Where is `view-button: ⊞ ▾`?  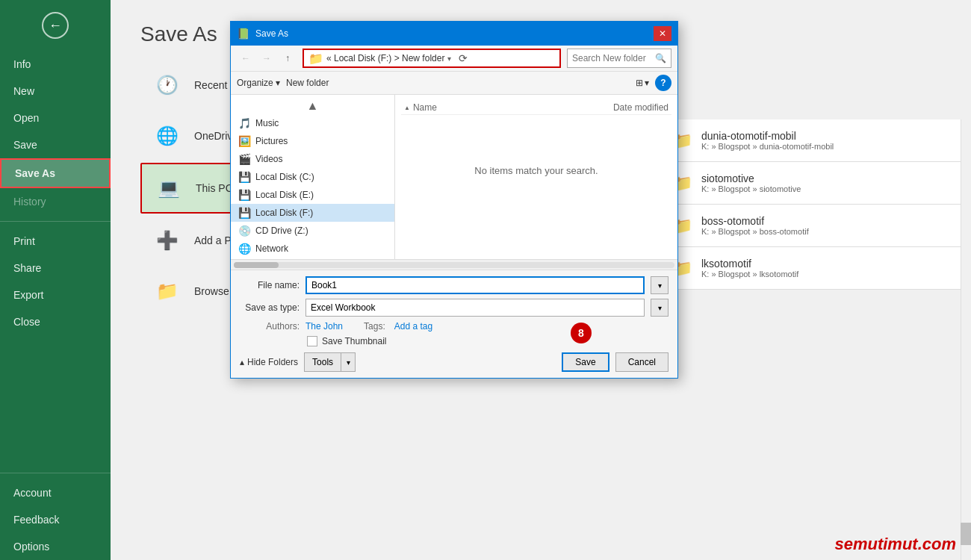 view-button: ⊞ ▾ is located at coordinates (642, 83).